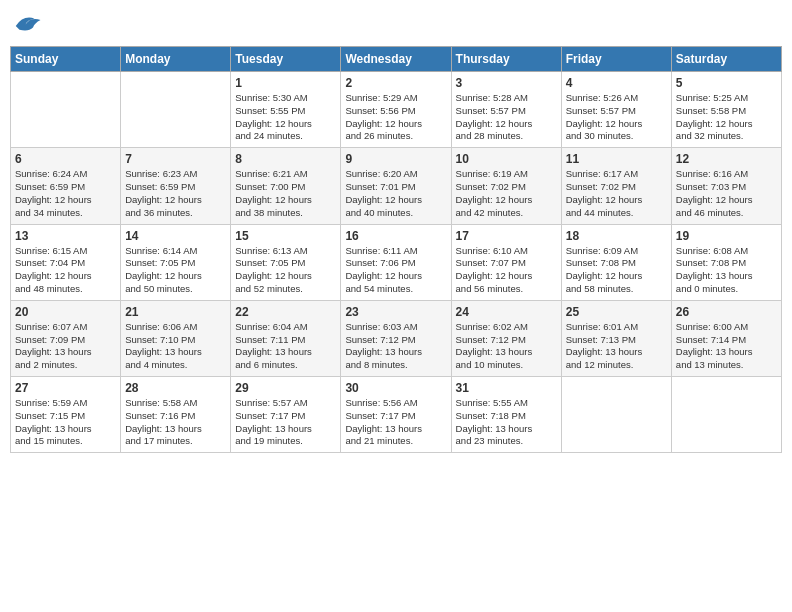 Image resolution: width=792 pixels, height=612 pixels. Describe the element at coordinates (726, 262) in the screenshot. I see `calendar-cell: 19Sunrise: 6:08 AM Sunset: 7:08 PM Dayli…` at that location.